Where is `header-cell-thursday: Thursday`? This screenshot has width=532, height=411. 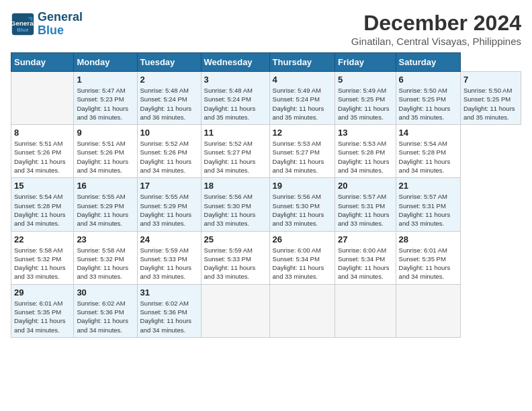
header-cell-thursday: Thursday is located at coordinates (302, 62).